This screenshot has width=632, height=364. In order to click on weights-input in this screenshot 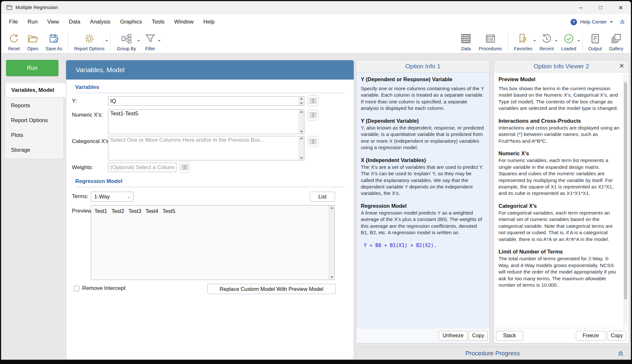, I will do `click(142, 168)`.